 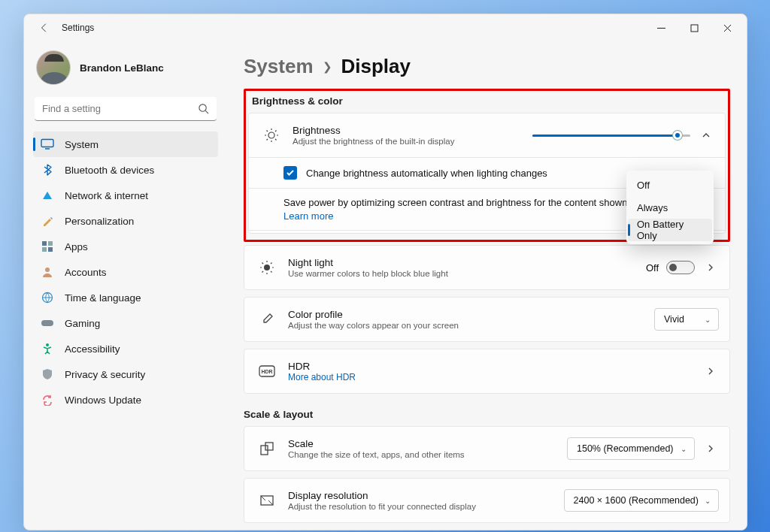 What do you see at coordinates (271, 135) in the screenshot?
I see `brightness-icon` at bounding box center [271, 135].